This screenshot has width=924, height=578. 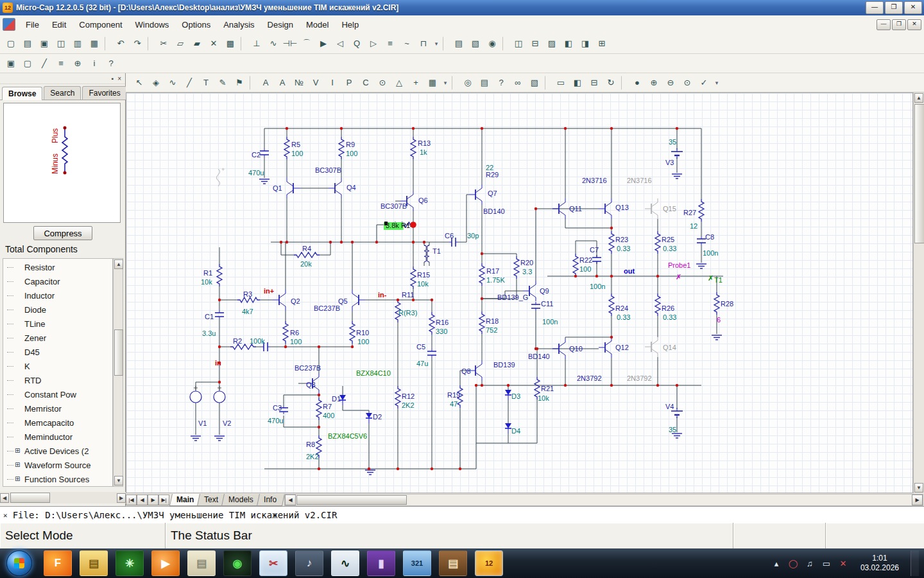 What do you see at coordinates (350, 24) in the screenshot?
I see `menu-help: Help` at bounding box center [350, 24].